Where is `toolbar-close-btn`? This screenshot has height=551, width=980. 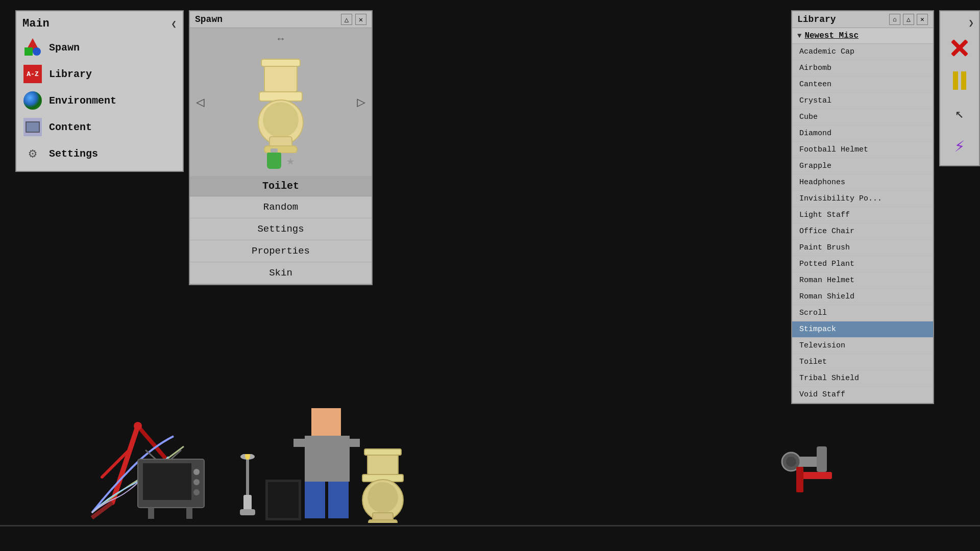 toolbar-close-btn is located at coordinates (960, 48).